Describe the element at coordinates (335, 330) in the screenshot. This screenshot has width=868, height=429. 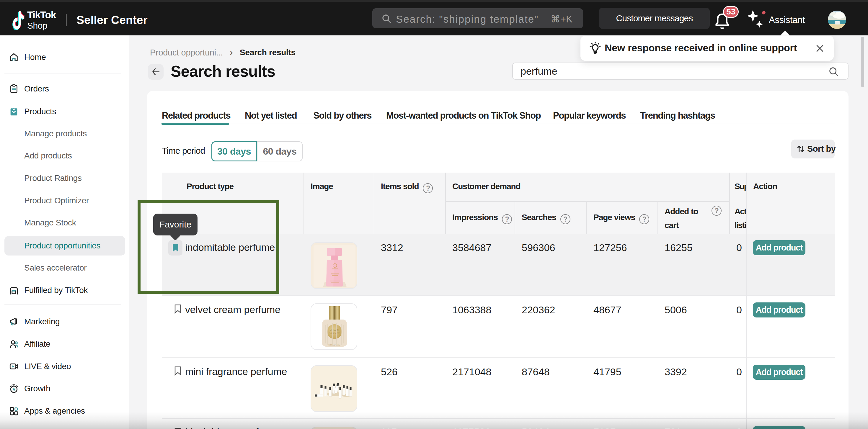
I see `svg-text: CREAM` at that location.